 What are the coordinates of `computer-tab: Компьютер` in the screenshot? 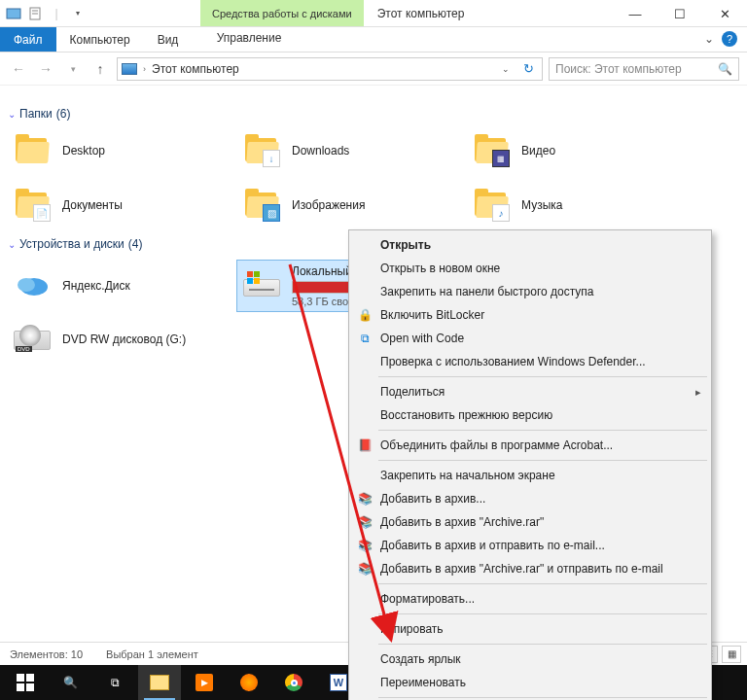 It's located at (100, 39).